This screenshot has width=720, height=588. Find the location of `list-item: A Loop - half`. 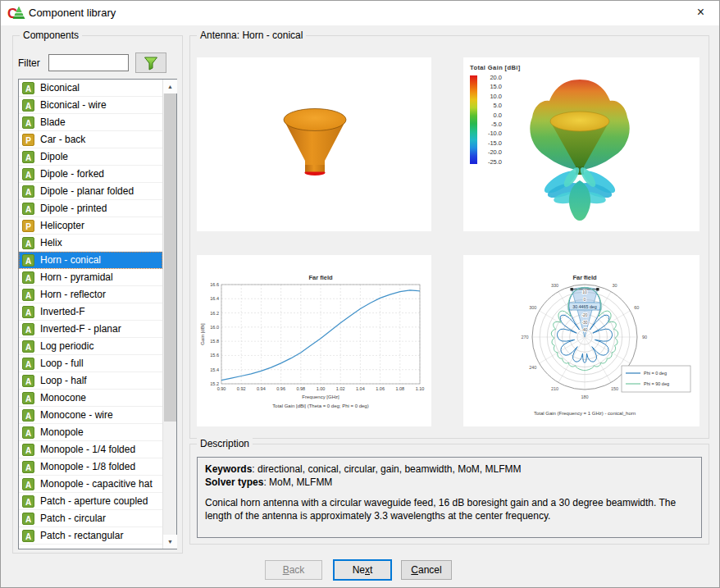

list-item: A Loop - half is located at coordinates (90, 381).